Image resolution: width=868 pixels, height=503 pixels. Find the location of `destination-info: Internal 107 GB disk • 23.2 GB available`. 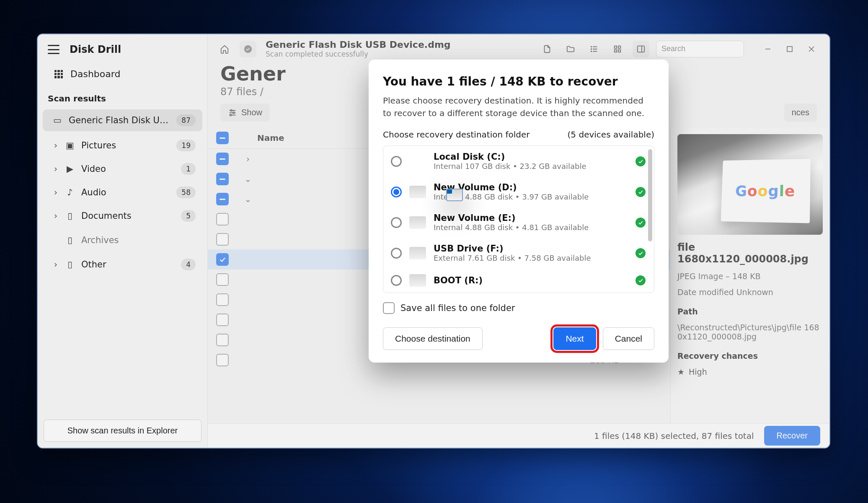

destination-info: Internal 107 GB disk • 23.2 GB available is located at coordinates (531, 166).